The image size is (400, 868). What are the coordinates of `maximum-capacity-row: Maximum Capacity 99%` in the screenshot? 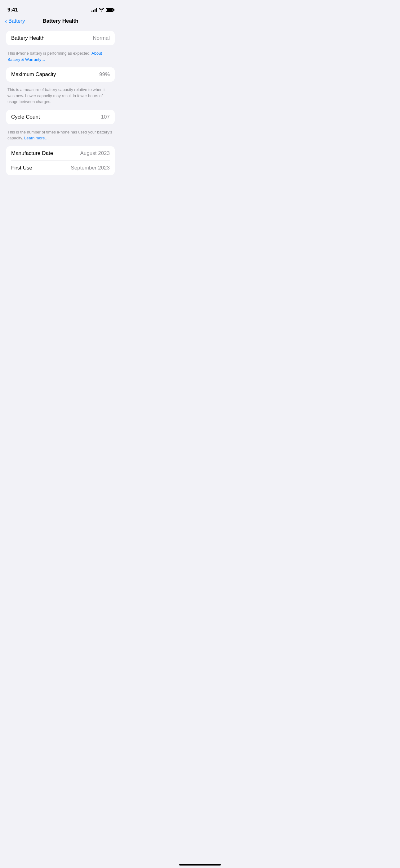 It's located at (61, 74).